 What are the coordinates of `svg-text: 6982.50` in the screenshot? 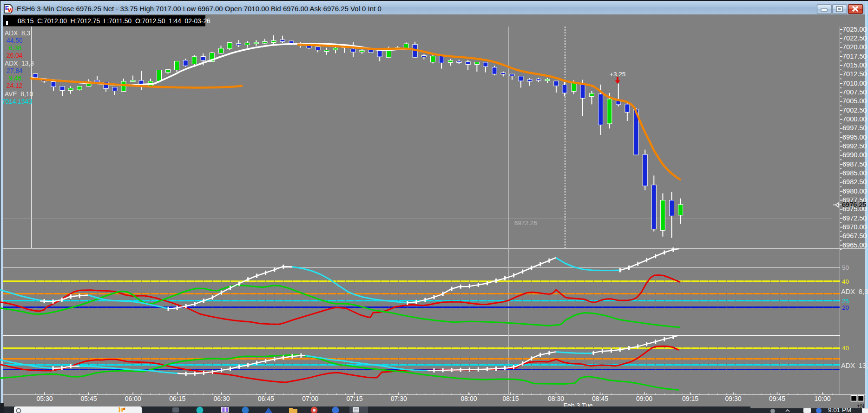 It's located at (855, 182).